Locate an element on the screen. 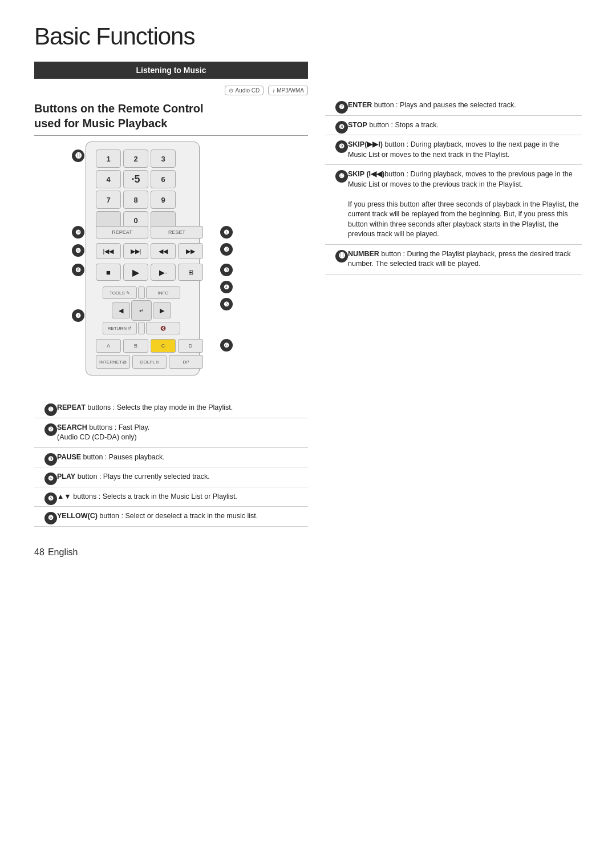  audio-cd-icon: ⊙ is located at coordinates (231, 90).